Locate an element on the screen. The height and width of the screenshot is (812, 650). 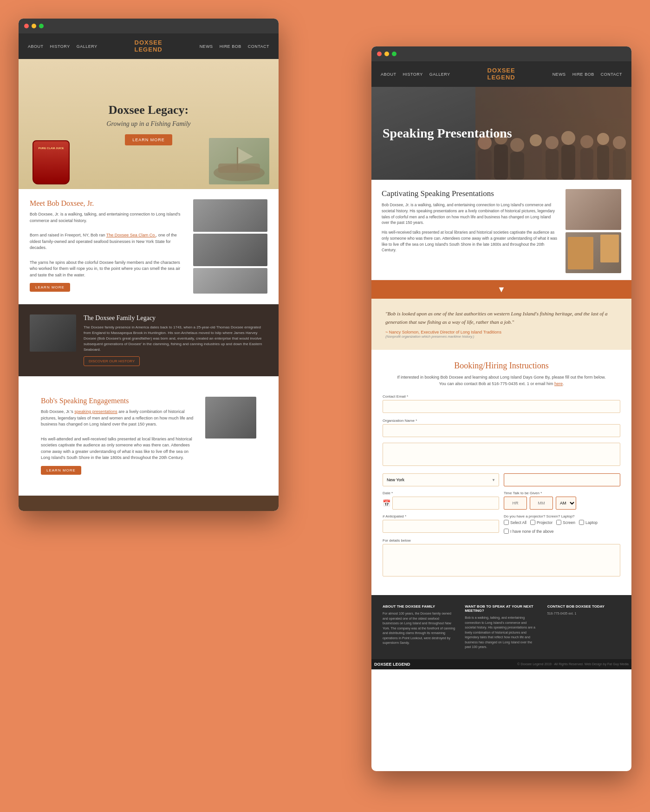
state-select: New York New Jersey Connecticut is located at coordinates (441, 480).